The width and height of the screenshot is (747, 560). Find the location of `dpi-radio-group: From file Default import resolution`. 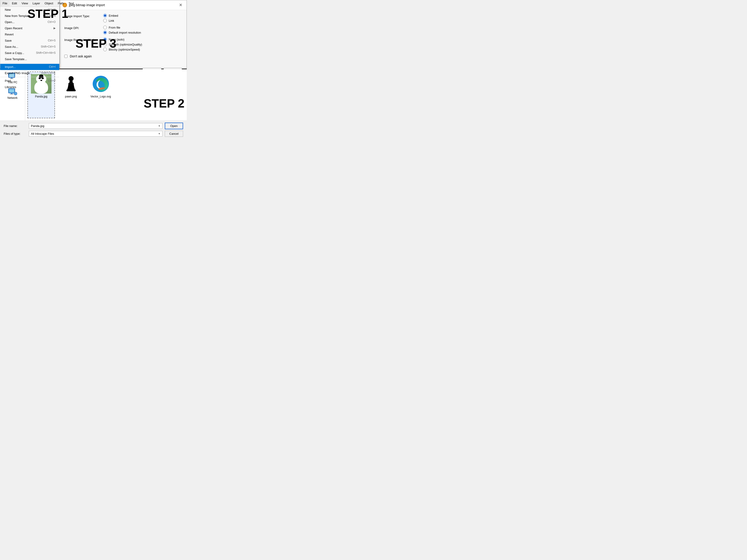

dpi-radio-group: From file Default import resolution is located at coordinates (122, 30).